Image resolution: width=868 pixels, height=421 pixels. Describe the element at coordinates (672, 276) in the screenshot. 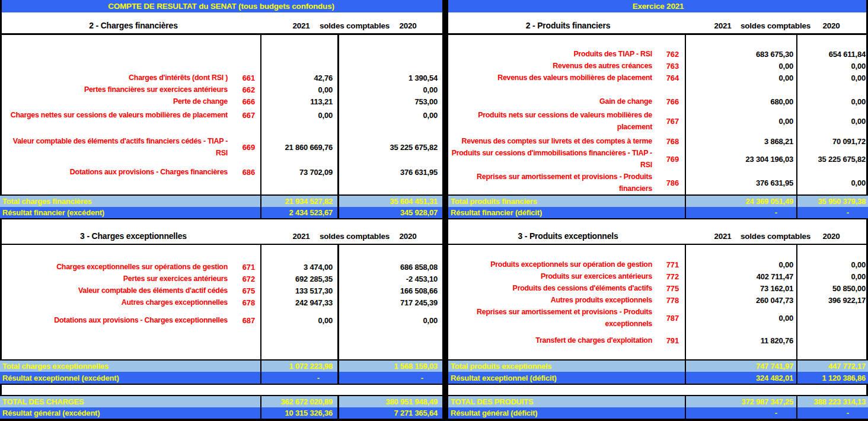

I see `account-code: 772` at that location.